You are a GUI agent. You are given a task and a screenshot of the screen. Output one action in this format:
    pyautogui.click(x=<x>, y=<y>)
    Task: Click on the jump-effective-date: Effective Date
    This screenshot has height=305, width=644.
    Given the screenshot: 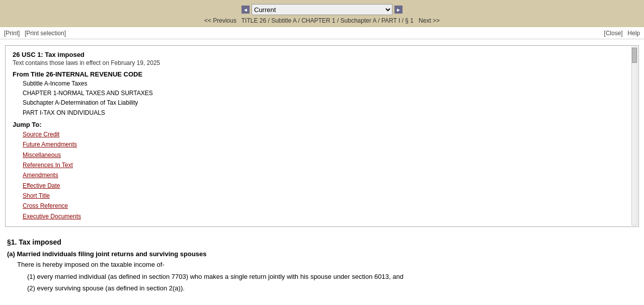 What is the action you would take?
    pyautogui.click(x=327, y=186)
    